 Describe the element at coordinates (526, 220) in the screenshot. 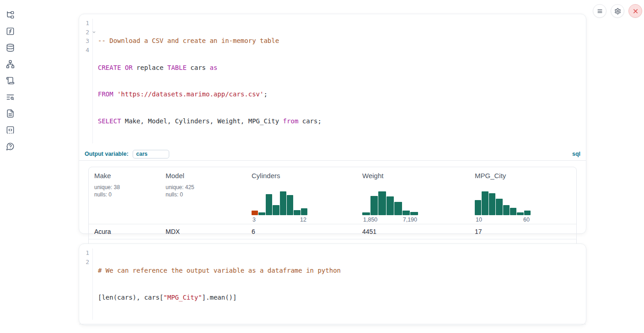

I see `hist-max-label: 60` at that location.